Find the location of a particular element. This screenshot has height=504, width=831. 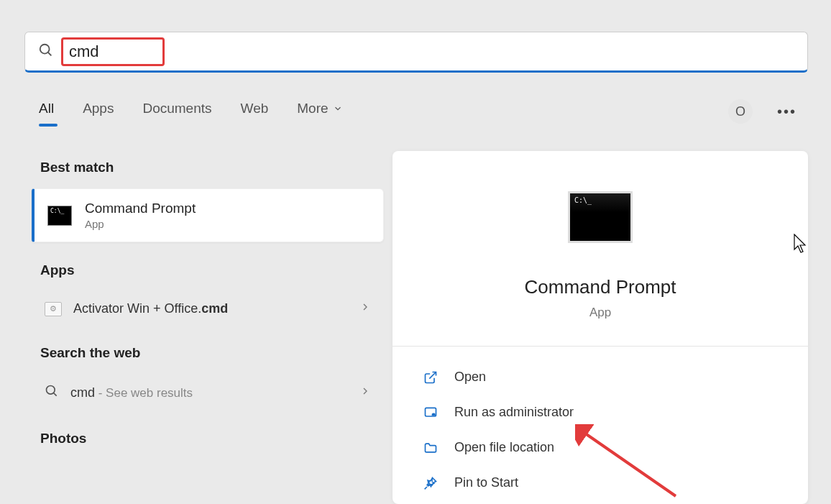

tab-all: All is located at coordinates (46, 109).